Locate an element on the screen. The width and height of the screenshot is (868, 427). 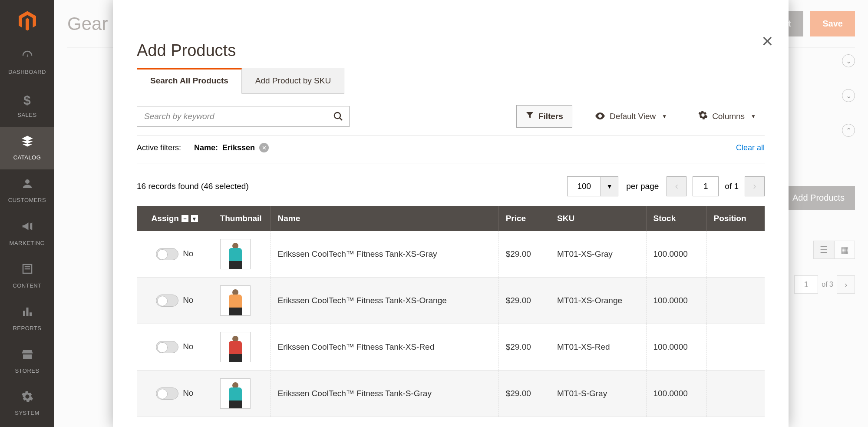
sidebar: DASHBOARD$SALESCATALOGCUSTOMERSMARKETING… is located at coordinates (27, 214).